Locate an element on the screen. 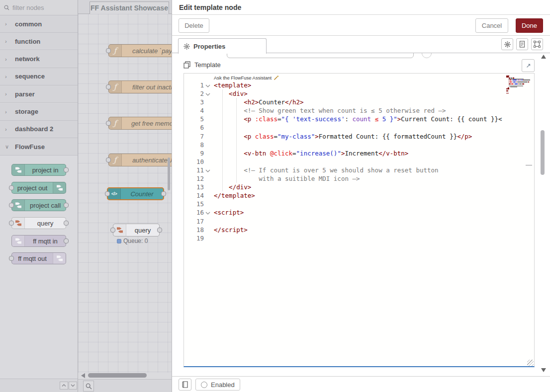  dialog-scrollbar-thumb is located at coordinates (543, 153).